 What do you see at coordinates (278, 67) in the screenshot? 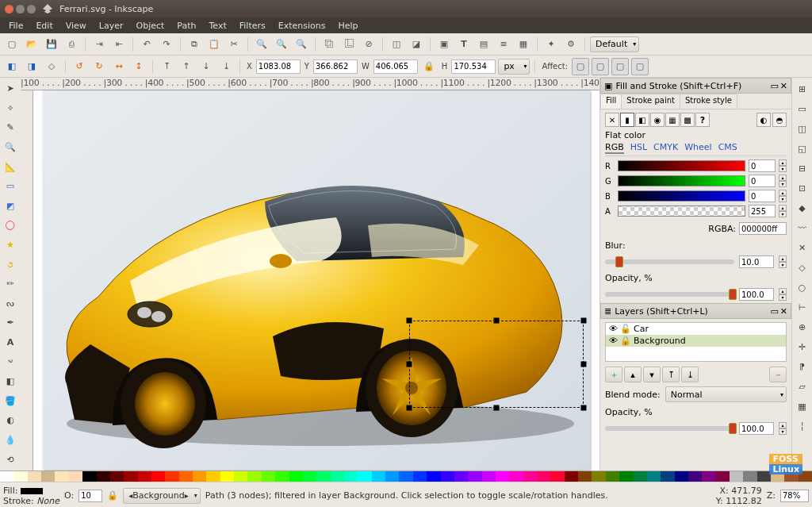
I see `x-input` at bounding box center [278, 67].